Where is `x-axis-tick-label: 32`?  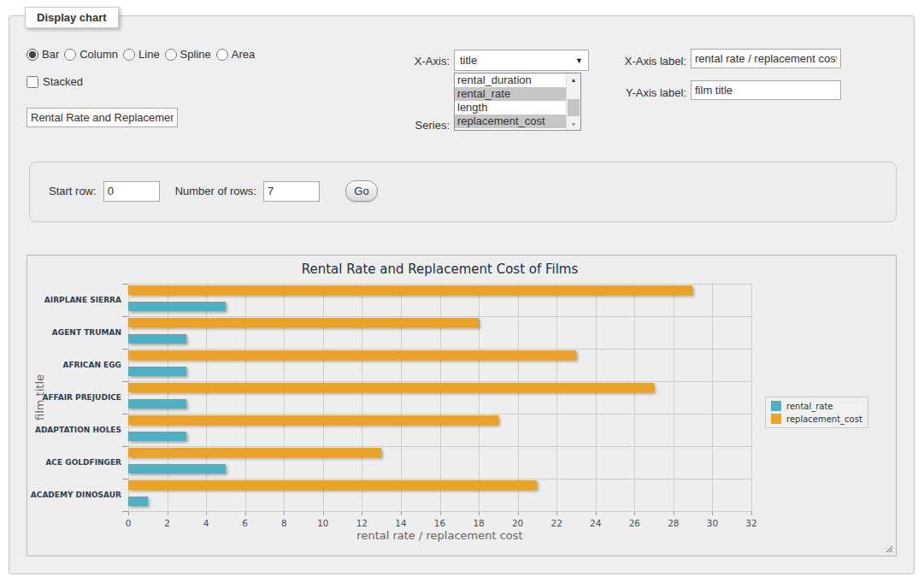
x-axis-tick-label: 32 is located at coordinates (750, 523).